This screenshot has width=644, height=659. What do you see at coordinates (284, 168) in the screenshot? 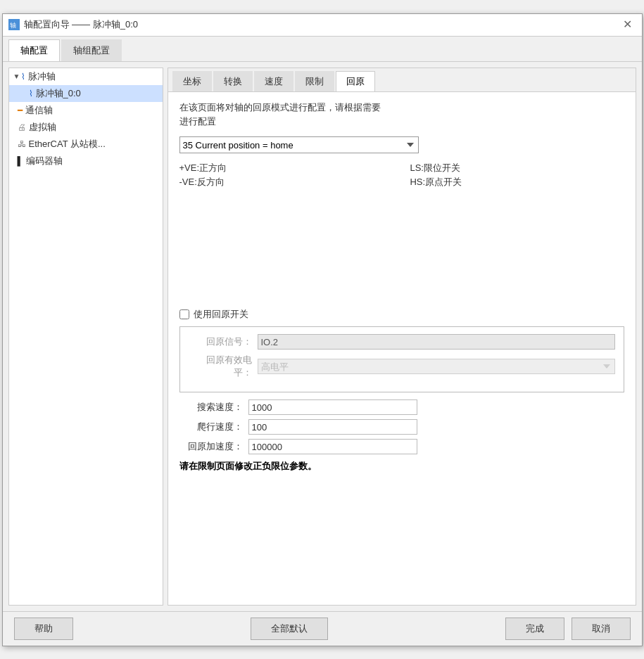
I see `info-key-0: +VE:正方向` at bounding box center [284, 168].